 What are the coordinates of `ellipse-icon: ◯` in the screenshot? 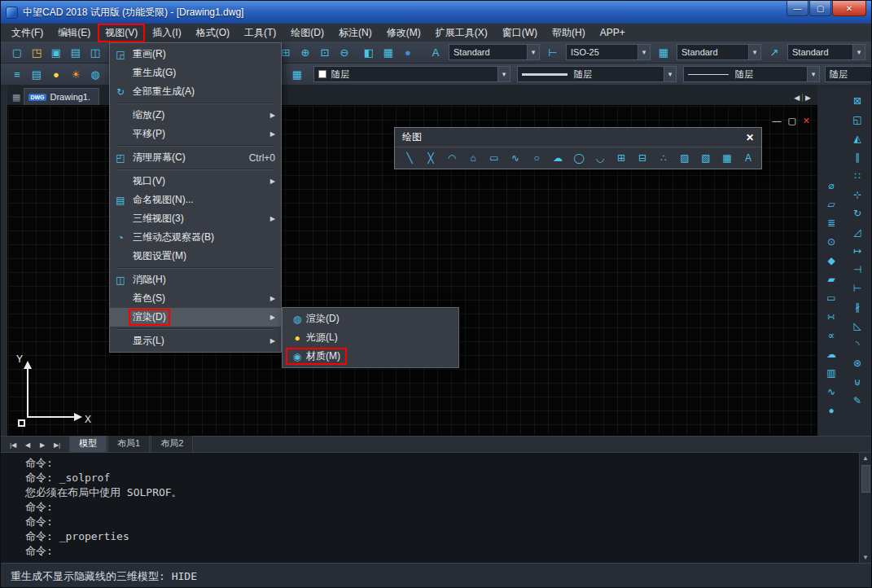 It's located at (579, 158).